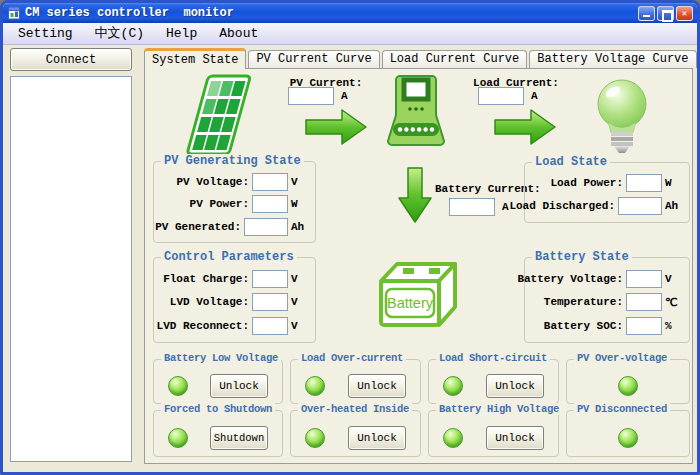  I want to click on tab-system-state: System State, so click(195, 58).